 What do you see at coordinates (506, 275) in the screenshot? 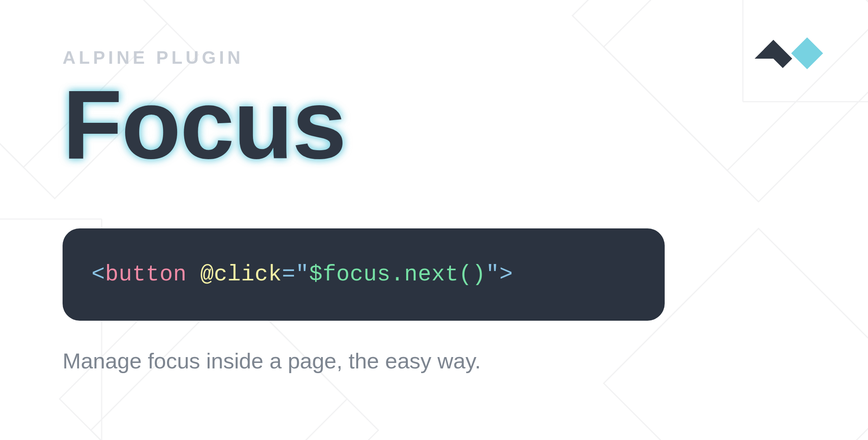
I see `code-token-bracket-close: >` at bounding box center [506, 275].